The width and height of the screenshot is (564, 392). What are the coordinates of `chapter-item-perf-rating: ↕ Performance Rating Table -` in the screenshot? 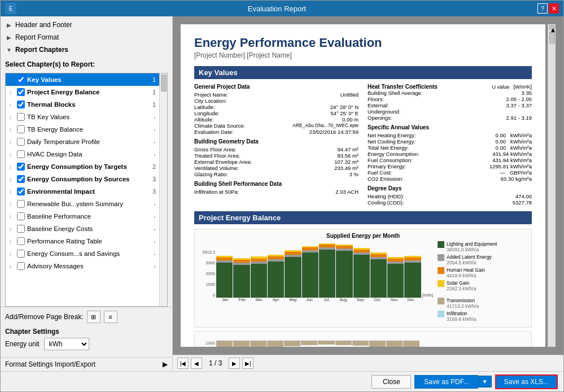 It's located at (82, 241).